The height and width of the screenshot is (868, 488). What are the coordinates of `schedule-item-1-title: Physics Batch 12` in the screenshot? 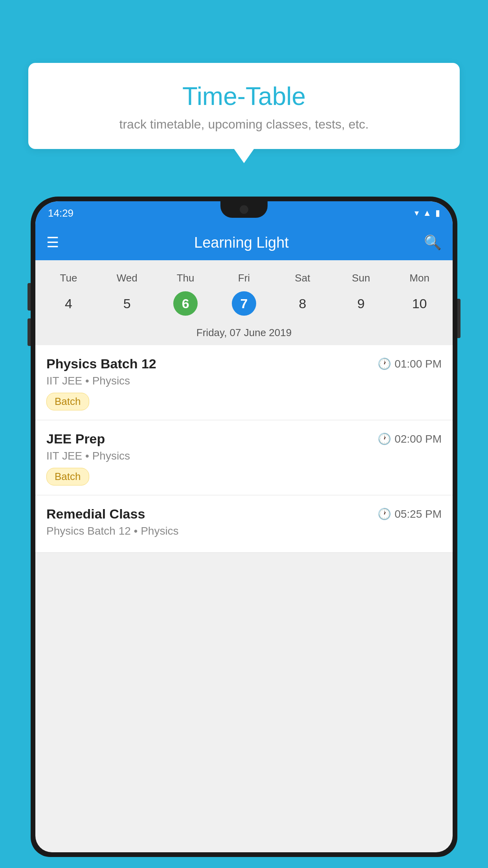 It's located at (101, 364).